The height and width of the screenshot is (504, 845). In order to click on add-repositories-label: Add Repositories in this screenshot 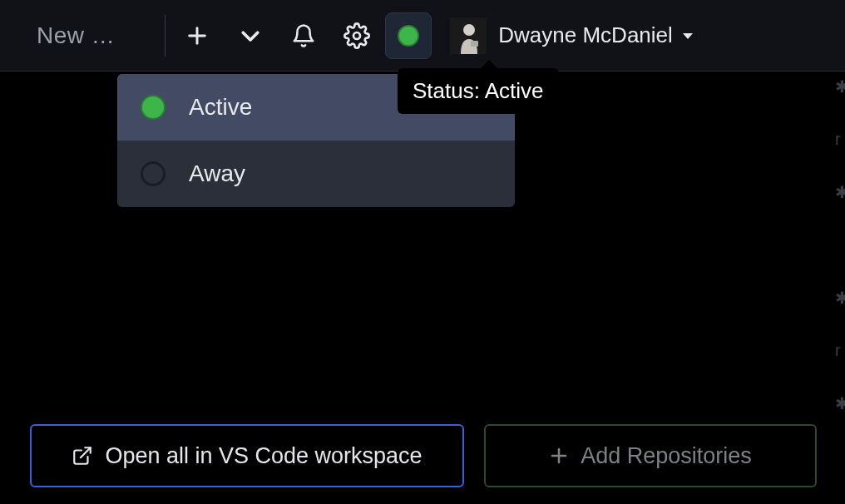, I will do `click(666, 456)`.